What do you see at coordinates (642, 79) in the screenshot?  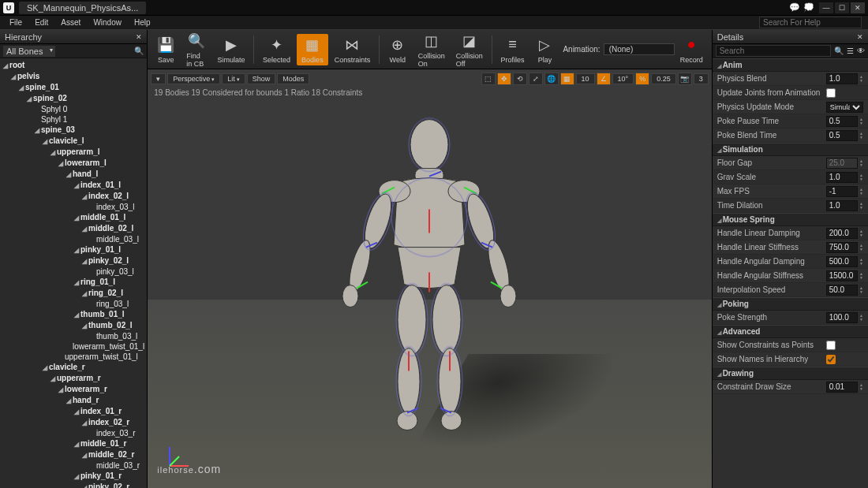 I see `scale-snap-icon: %` at bounding box center [642, 79].